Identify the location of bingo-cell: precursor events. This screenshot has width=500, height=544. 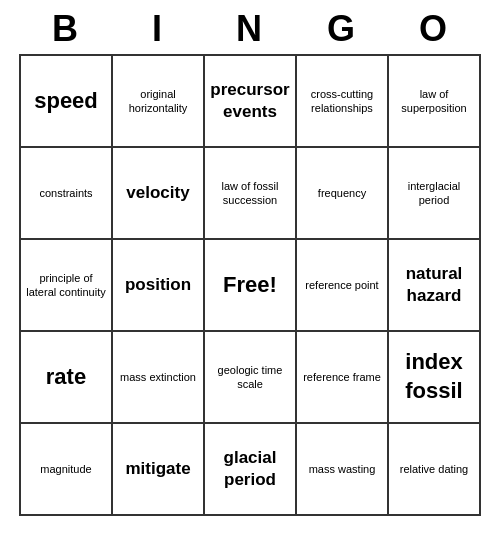
(251, 102).